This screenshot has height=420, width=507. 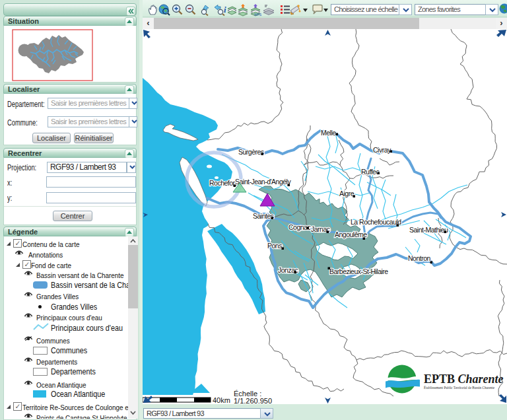 What do you see at coordinates (429, 230) in the screenshot?
I see `svg-text: Saint-Mathieu` at bounding box center [429, 230].